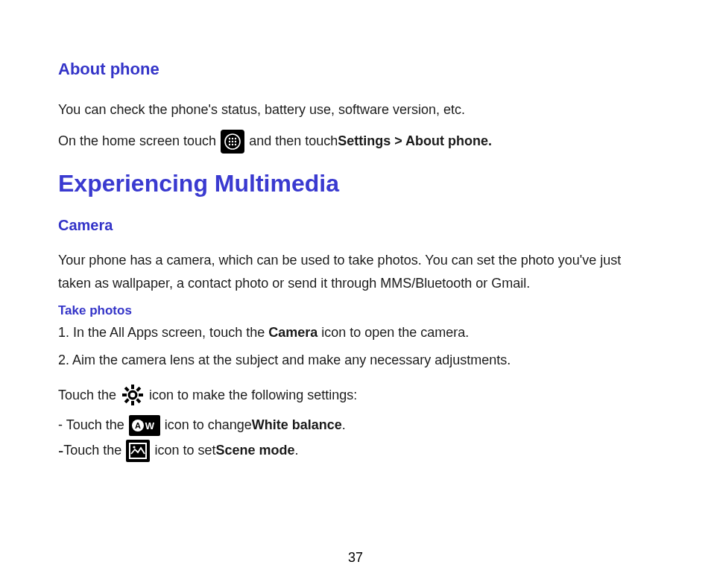  What do you see at coordinates (61, 450) in the screenshot?
I see `scene-dash: -` at bounding box center [61, 450].